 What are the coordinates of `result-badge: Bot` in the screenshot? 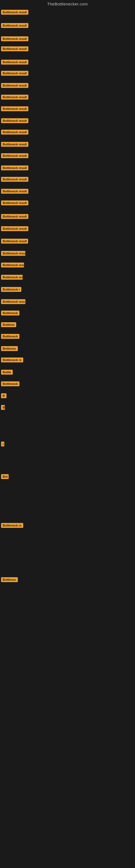 It's located at (5, 476).